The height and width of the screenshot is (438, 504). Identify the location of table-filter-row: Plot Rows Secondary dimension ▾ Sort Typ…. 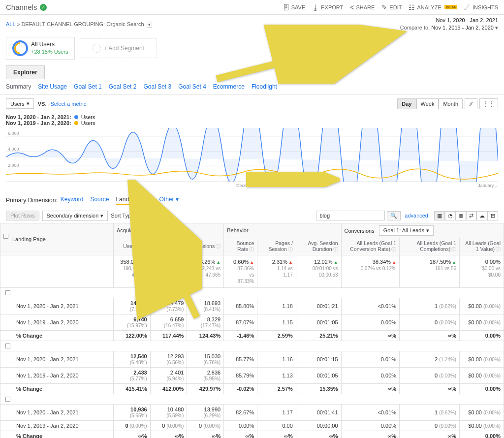
(252, 216).